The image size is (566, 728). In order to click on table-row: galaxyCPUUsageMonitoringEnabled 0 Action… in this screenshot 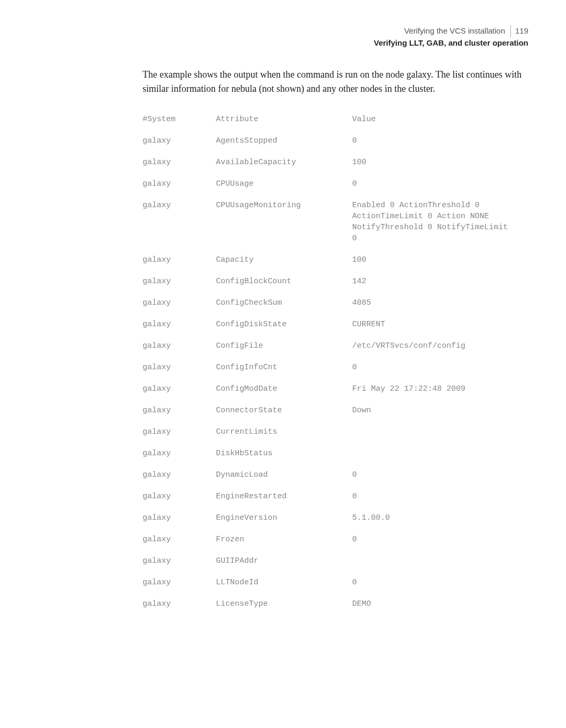, I will do `click(335, 222)`.